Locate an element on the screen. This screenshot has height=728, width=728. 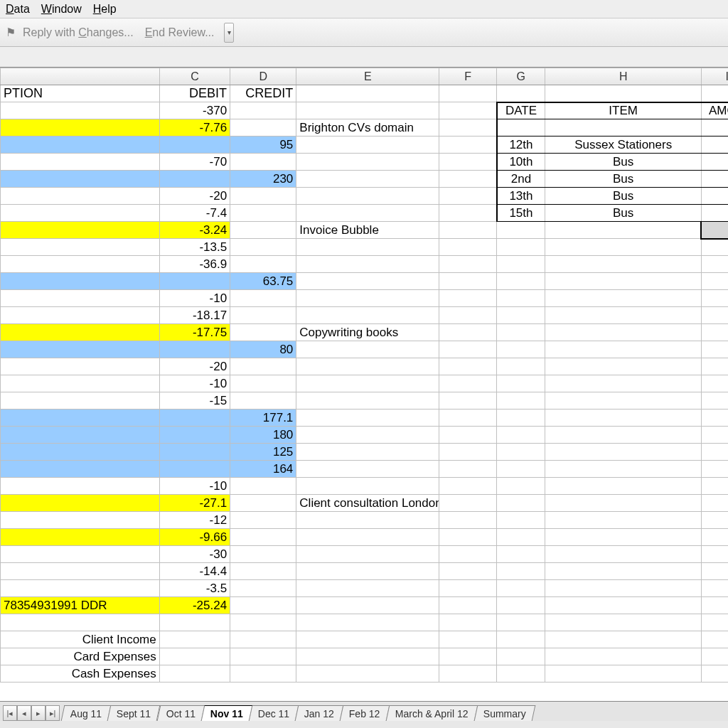
col-header-H: H is located at coordinates (623, 77).